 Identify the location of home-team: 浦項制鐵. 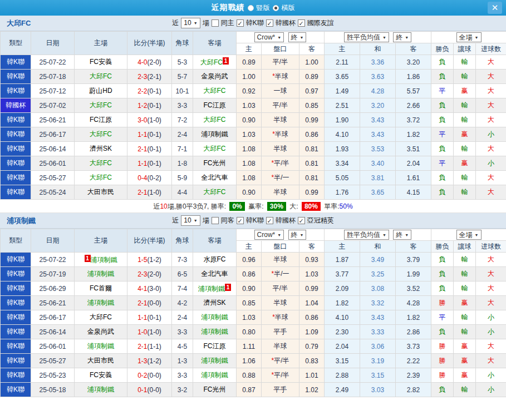
(101, 347).